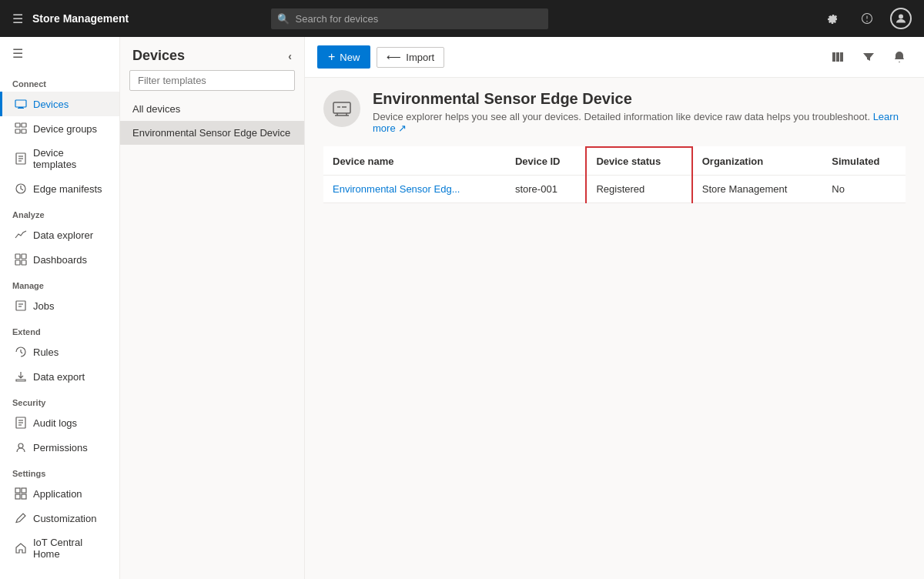 The image size is (924, 579). Describe the element at coordinates (462, 18) in the screenshot. I see `topbar: ☰ Store Management 🔍` at that location.